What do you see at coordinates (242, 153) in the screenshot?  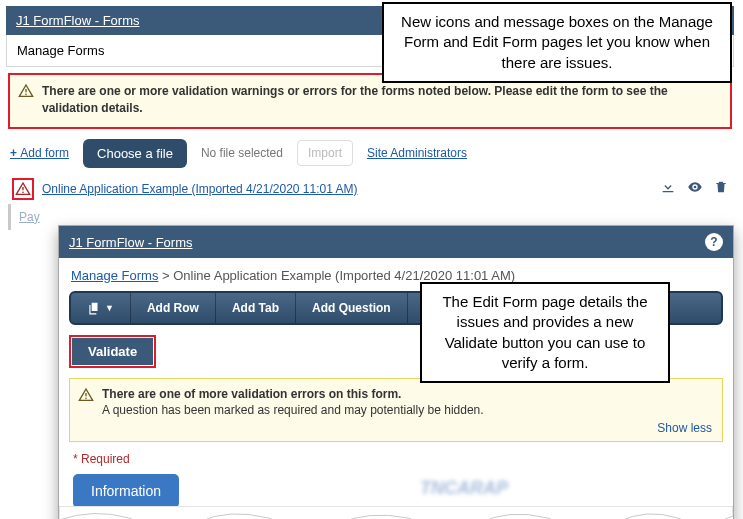 I see `no-file-label: No file selected` at bounding box center [242, 153].